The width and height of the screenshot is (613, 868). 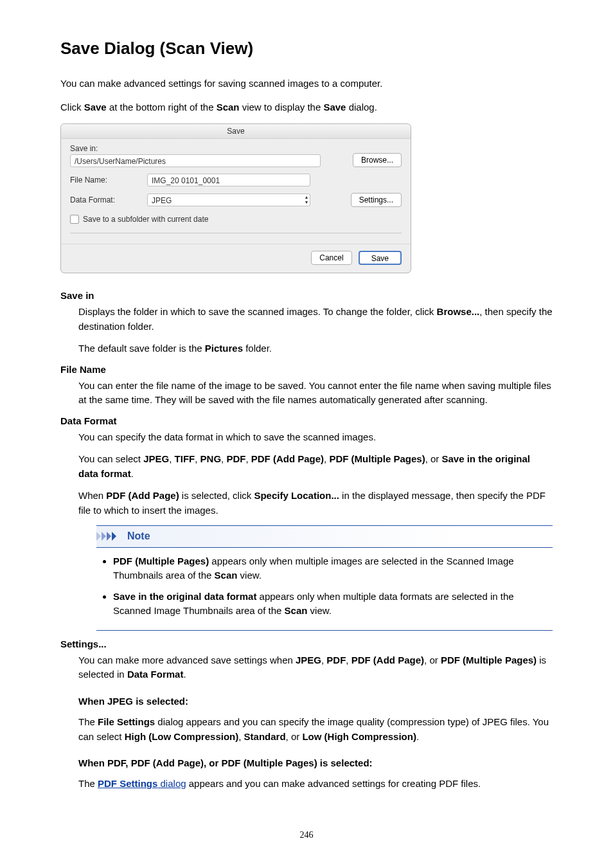 I want to click on save-dialog-screenshot: Save Save in: /Users/UserName/Pictures B…, so click(x=236, y=198).